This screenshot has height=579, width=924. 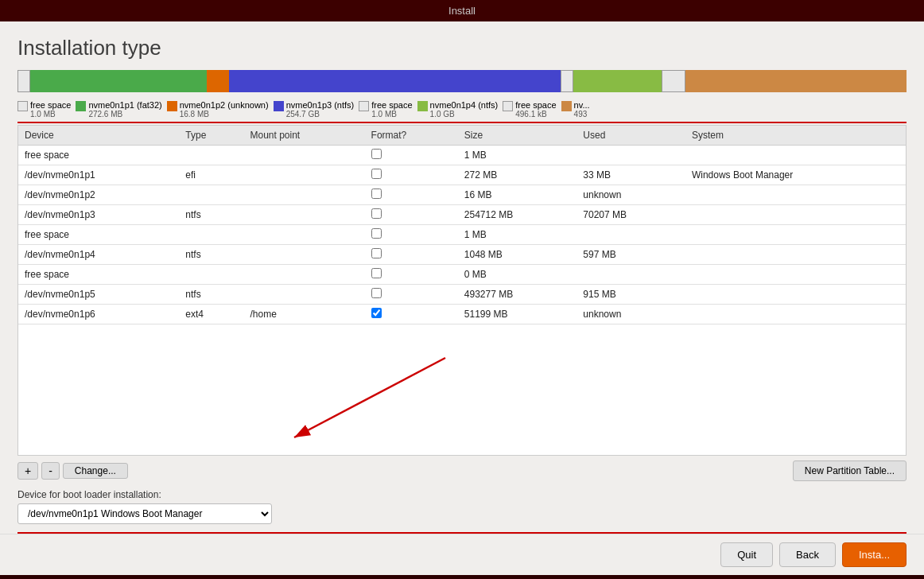 I want to click on table-row: free space0 MB, so click(x=462, y=275).